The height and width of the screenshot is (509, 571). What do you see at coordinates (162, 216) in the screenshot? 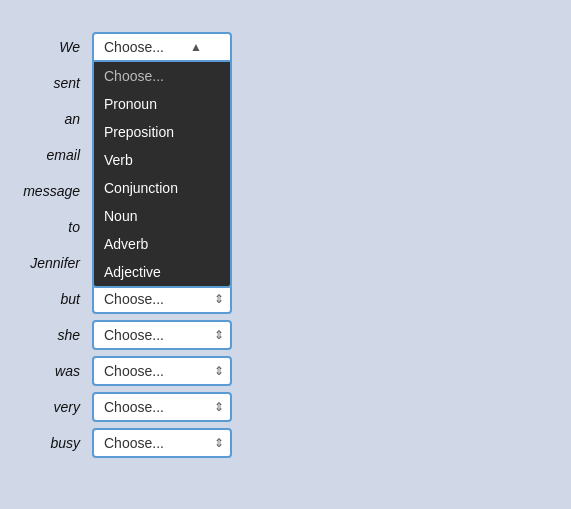
I see `menu-item-noun: Noun` at bounding box center [162, 216].